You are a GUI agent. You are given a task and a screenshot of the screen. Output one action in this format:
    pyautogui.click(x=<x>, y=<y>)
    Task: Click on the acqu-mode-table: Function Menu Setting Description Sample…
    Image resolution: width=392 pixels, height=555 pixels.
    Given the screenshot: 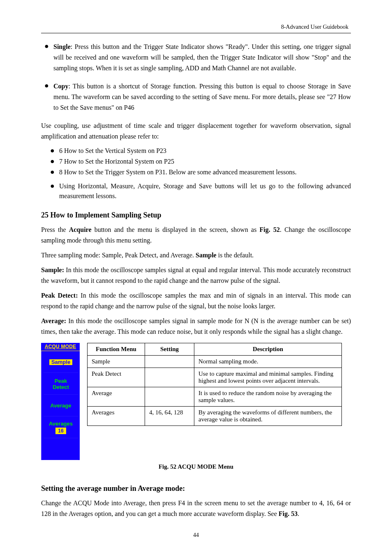 What is the action you would take?
    pyautogui.click(x=214, y=384)
    